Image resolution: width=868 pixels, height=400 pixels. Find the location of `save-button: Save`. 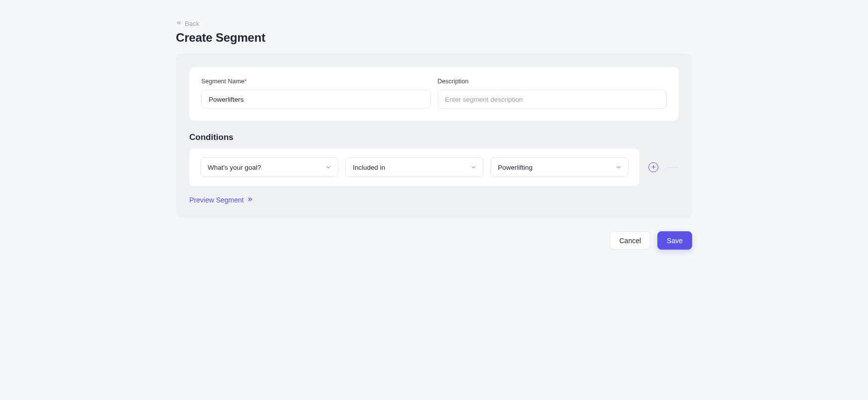

save-button: Save is located at coordinates (675, 240).